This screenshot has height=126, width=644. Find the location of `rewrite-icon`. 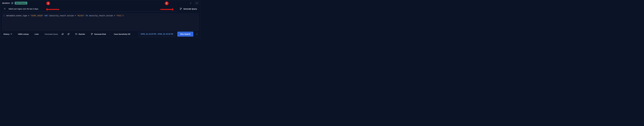

rewrite-icon is located at coordinates (76, 34).